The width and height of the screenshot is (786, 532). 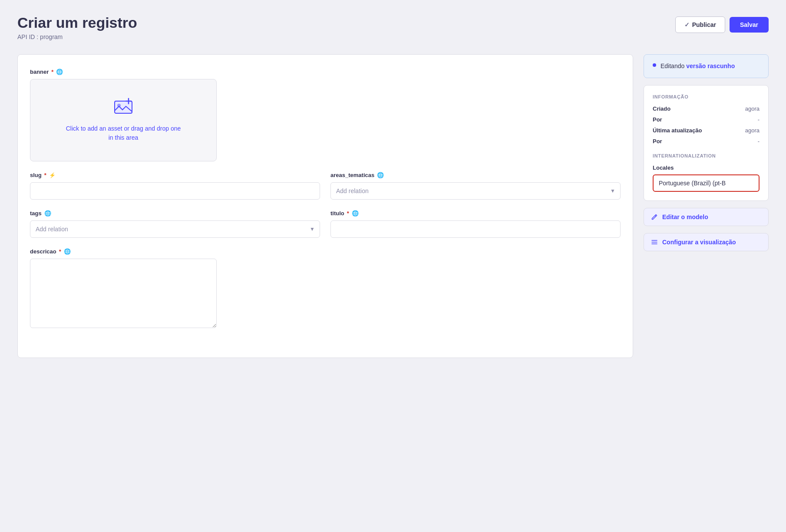 What do you see at coordinates (706, 97) in the screenshot?
I see `informacao-section-title: INFORMAÇÃO` at bounding box center [706, 97].